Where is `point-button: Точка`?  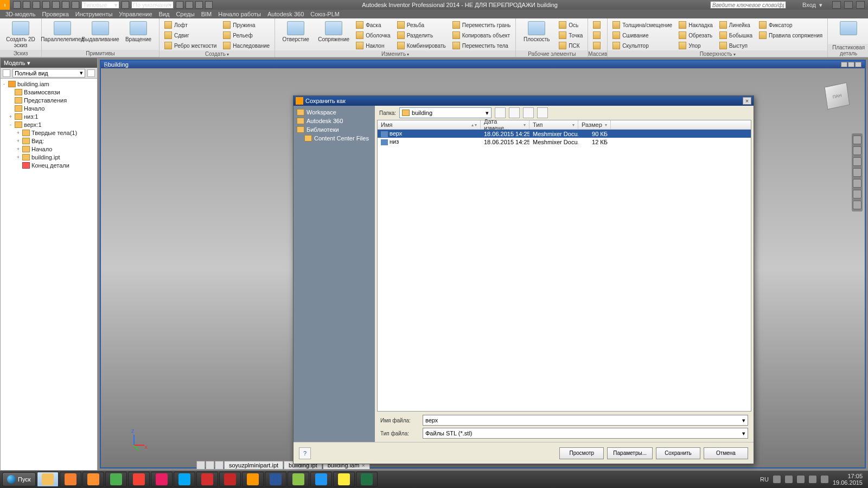 point-button: Точка is located at coordinates (571, 35).